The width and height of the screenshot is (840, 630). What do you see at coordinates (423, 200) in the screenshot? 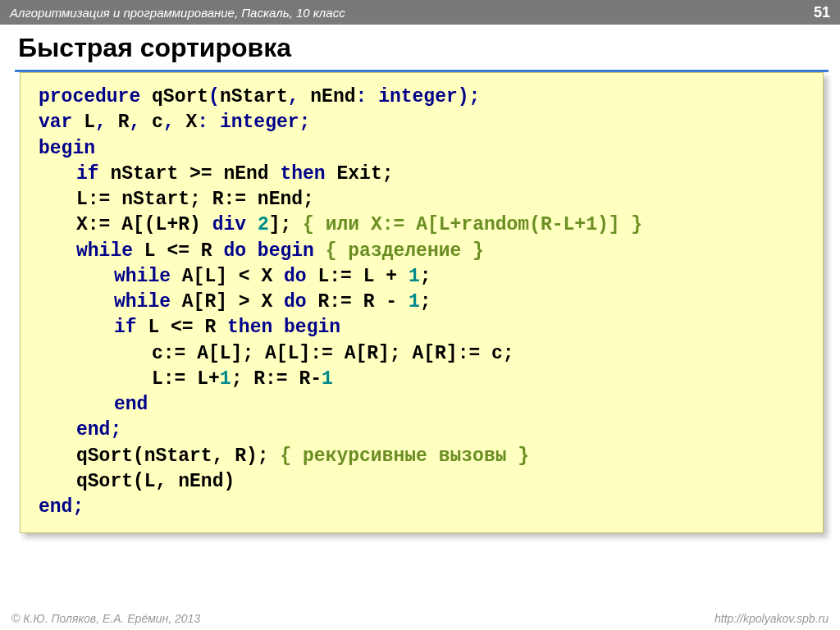
I see `code-line: L:= nStart; R:= nEnd;` at bounding box center [423, 200].